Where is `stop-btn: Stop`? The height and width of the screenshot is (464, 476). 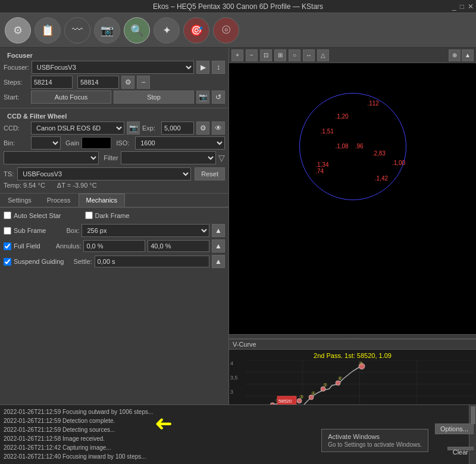
stop-btn: Stop is located at coordinates (154, 97).